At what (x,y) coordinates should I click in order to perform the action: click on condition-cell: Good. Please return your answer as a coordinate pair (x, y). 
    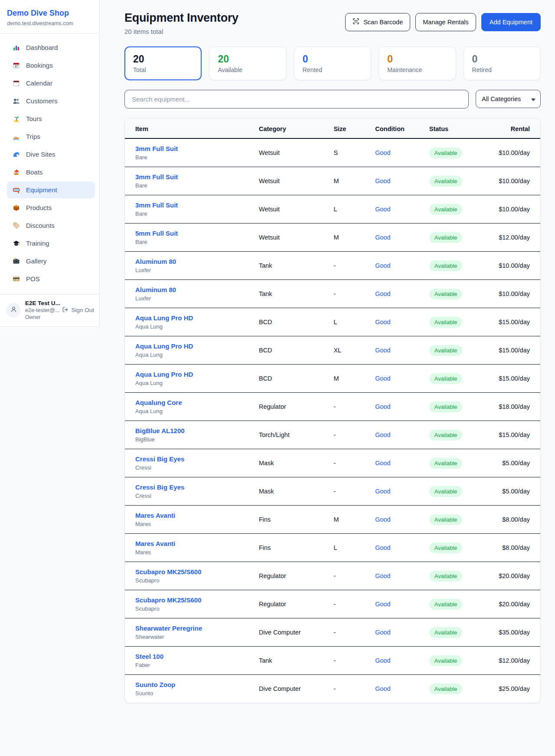
    Looking at the image, I should click on (397, 209).